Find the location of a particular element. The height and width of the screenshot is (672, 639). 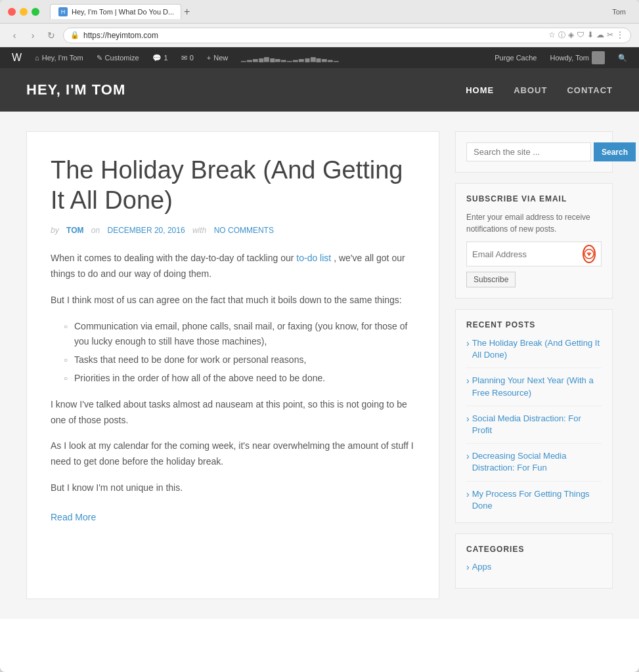

email-input-wrapper is located at coordinates (534, 254).